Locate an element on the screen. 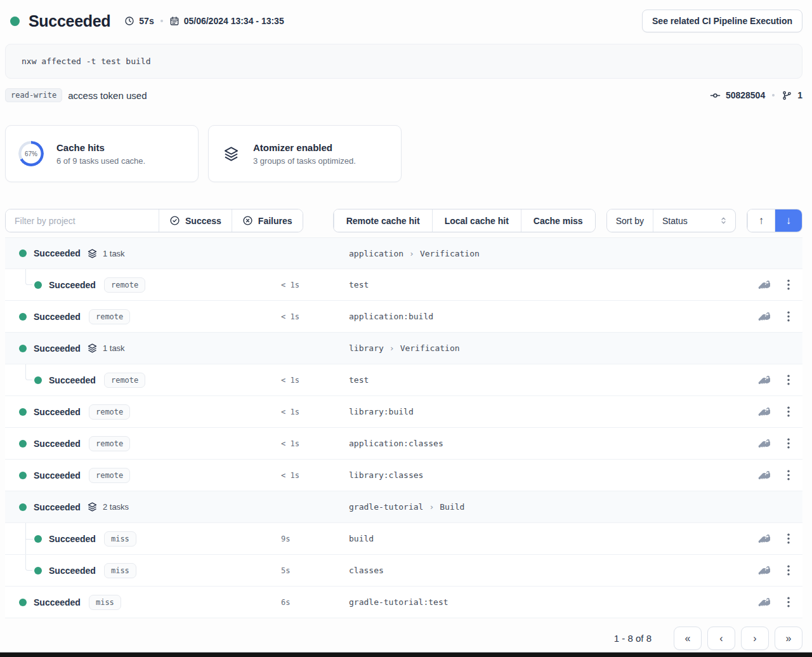 This screenshot has height=657, width=812. separator-dot is located at coordinates (162, 21).